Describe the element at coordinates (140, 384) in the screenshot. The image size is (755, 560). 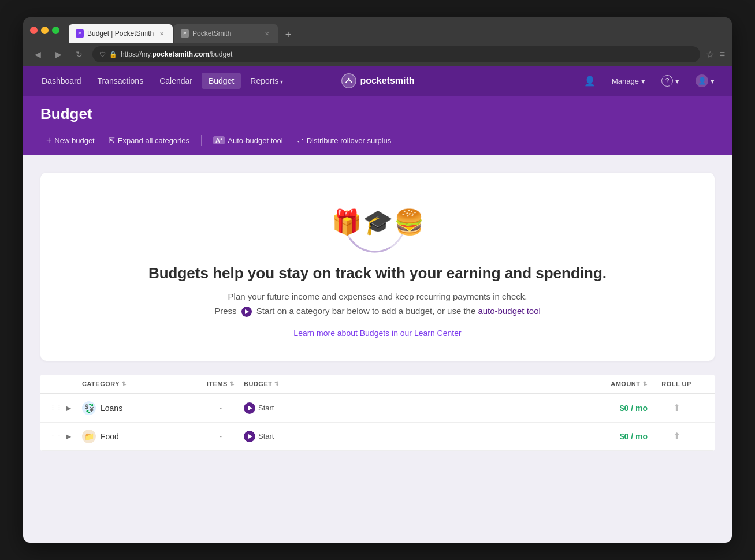
I see `th-category: CATEGORY ⇅` at that location.